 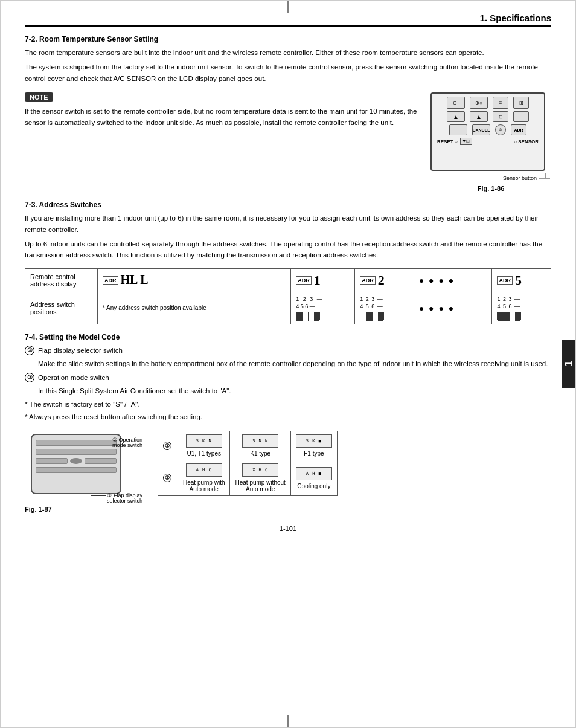 I want to click on model-row1: ① S K N U1, T1 types, so click(x=248, y=446).